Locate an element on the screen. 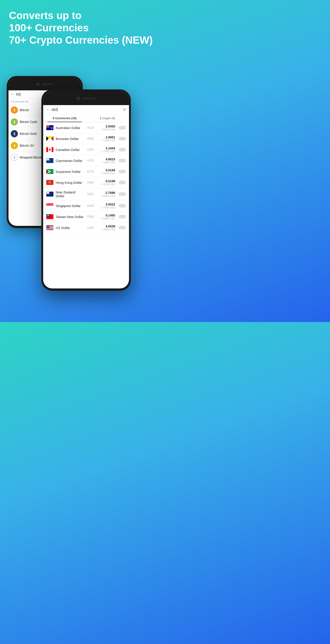 Image resolution: width=330 pixels, height=644 pixels. currency-name: Hong Kong Dollar is located at coordinates (70, 182).